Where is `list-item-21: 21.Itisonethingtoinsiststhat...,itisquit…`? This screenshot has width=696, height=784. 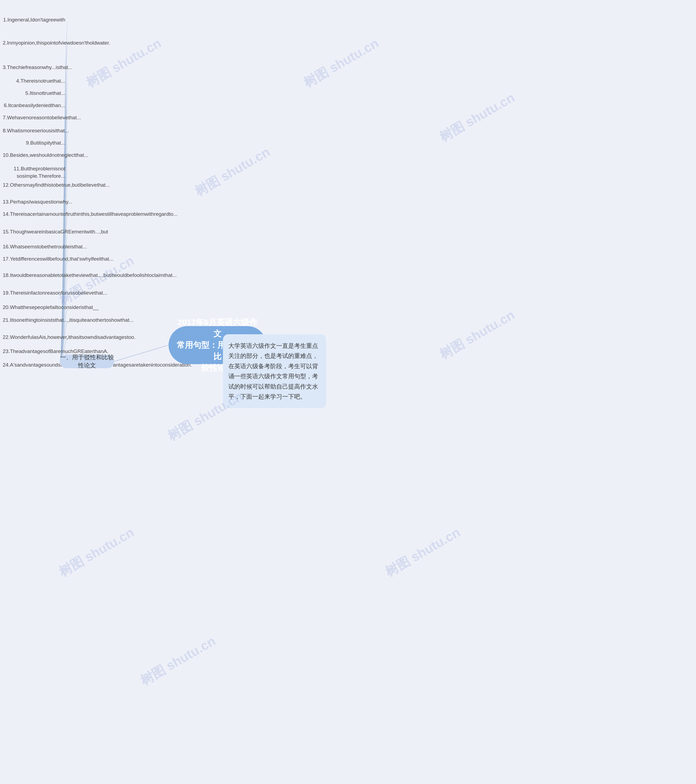 list-item-21: 21.Itisonethingtoinsiststhat...,itisquit… is located at coordinates (35, 320).